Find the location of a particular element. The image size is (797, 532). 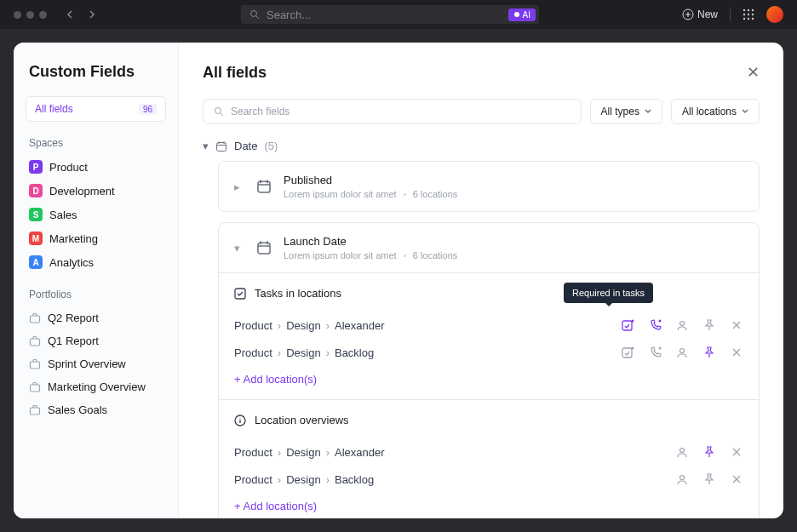

sidebar-space-item: SSales is located at coordinates (95, 215).